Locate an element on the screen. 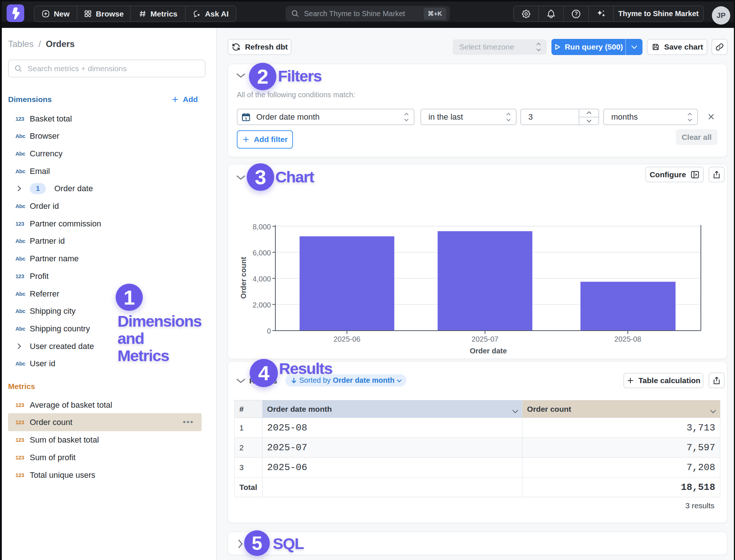 Image resolution: width=735 pixels, height=560 pixels. svg-text: Order date is located at coordinates (488, 351).